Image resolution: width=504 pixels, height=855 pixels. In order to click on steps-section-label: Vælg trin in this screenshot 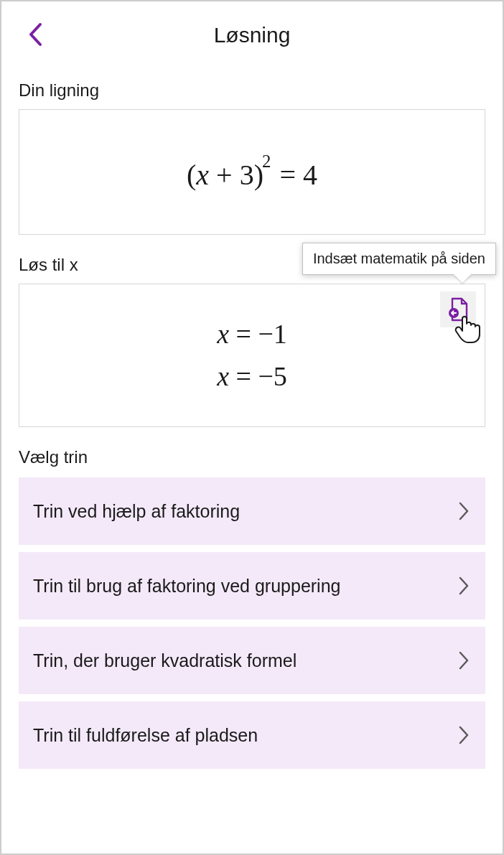, I will do `click(252, 457)`.